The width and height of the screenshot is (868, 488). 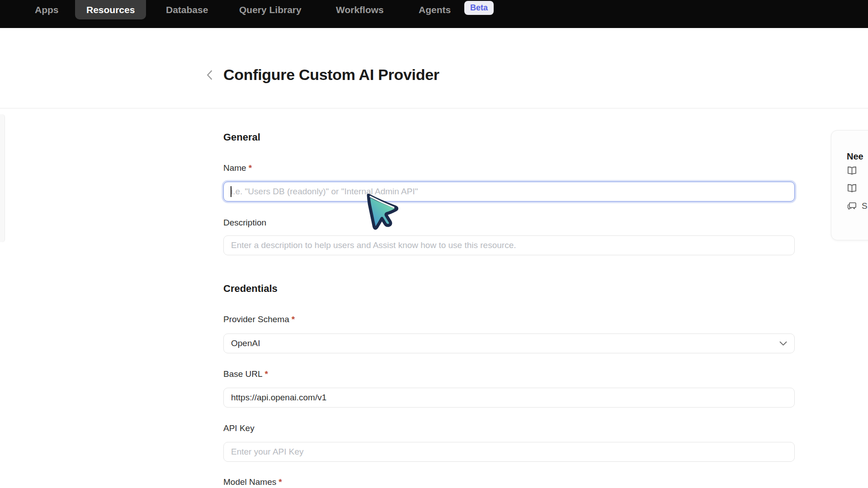 What do you see at coordinates (270, 10) in the screenshot?
I see `nav-tab-query-library: Query Library` at bounding box center [270, 10].